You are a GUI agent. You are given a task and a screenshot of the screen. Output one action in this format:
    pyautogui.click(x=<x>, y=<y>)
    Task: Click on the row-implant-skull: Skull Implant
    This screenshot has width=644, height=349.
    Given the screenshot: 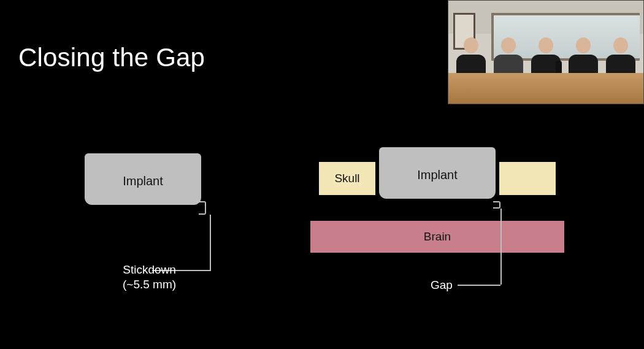 What is the action you would take?
    pyautogui.click(x=466, y=177)
    